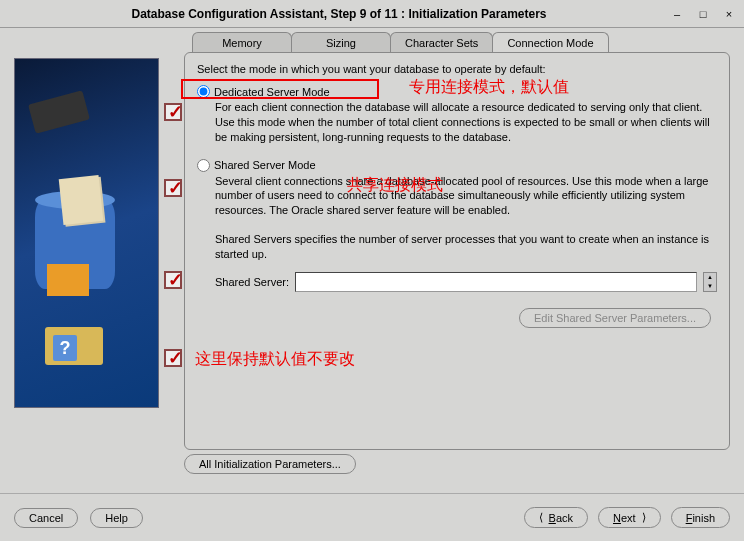 This screenshot has height=541, width=744. Describe the element at coordinates (275, 360) in the screenshot. I see `annotation-bottom: 这里保持默认值不要改` at that location.